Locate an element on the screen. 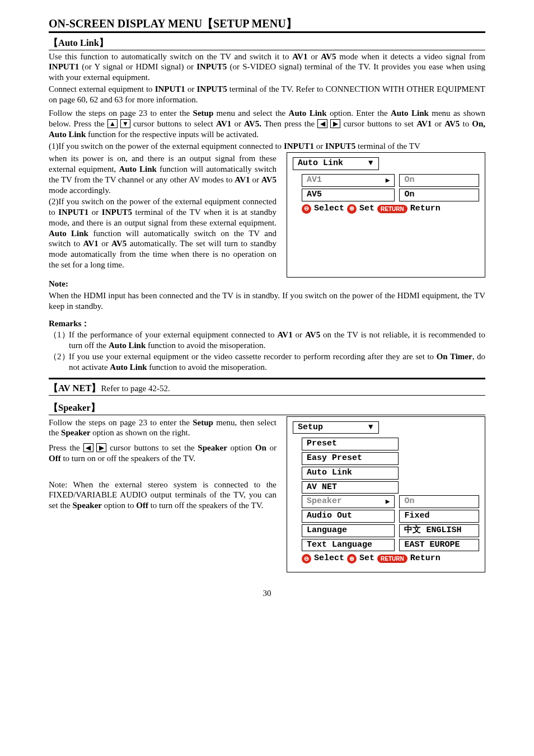  down-icon: ▼ is located at coordinates (125, 124).